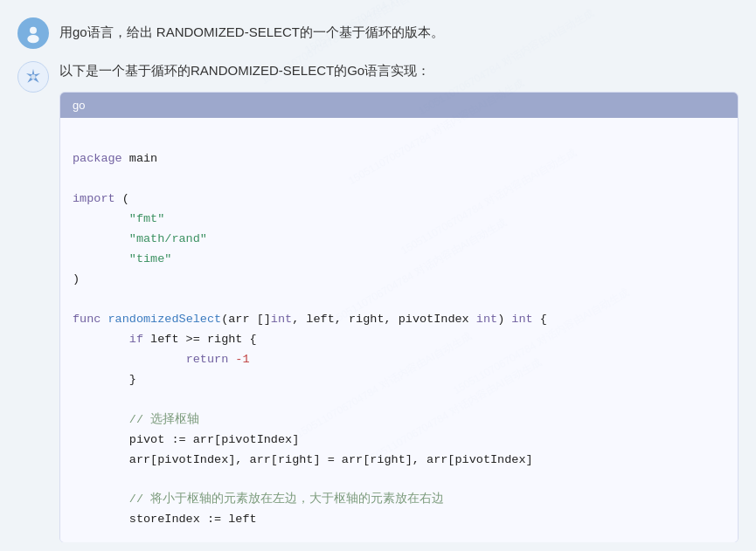  I want to click on ai-avatar, so click(33, 77).